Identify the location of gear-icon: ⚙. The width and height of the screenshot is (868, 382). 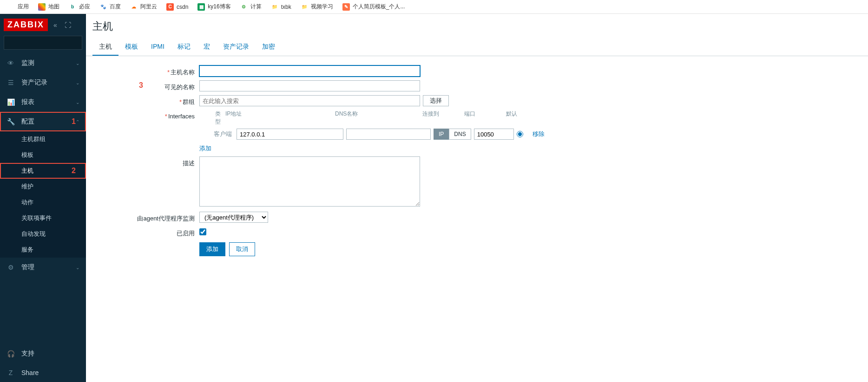
(244, 7).